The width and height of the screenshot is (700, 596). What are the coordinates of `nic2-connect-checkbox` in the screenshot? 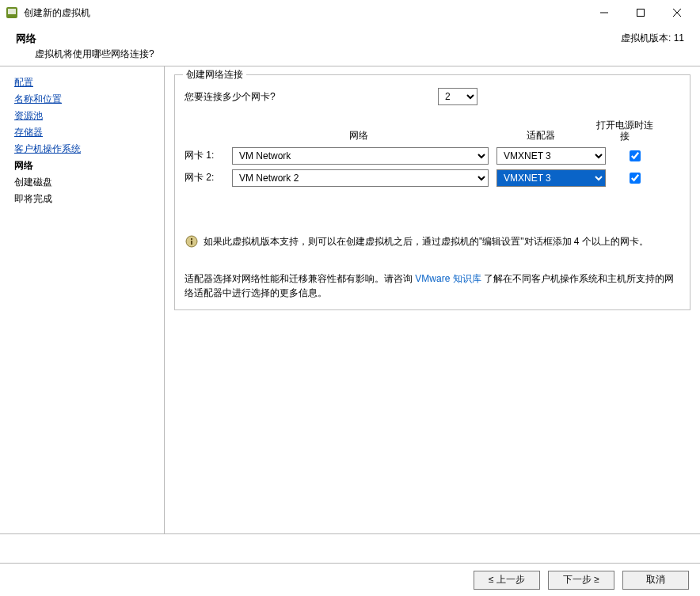 It's located at (635, 178).